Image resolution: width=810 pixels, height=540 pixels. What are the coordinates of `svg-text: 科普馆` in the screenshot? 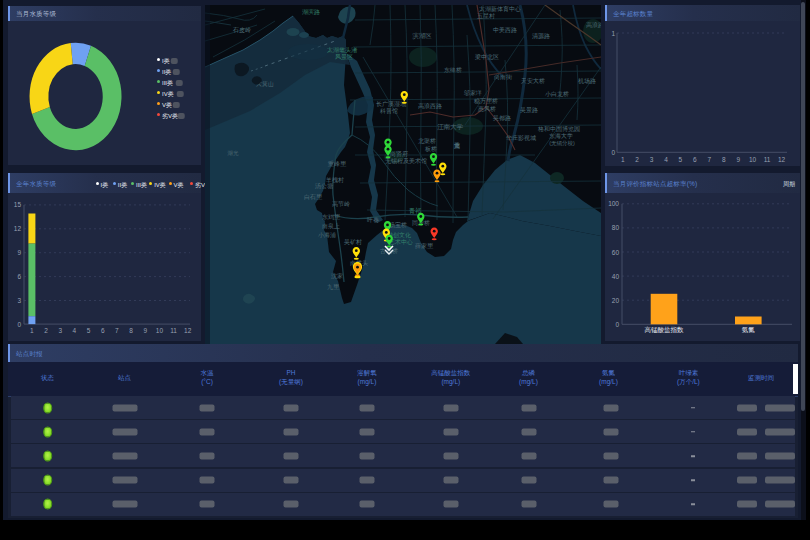 It's located at (389, 111).